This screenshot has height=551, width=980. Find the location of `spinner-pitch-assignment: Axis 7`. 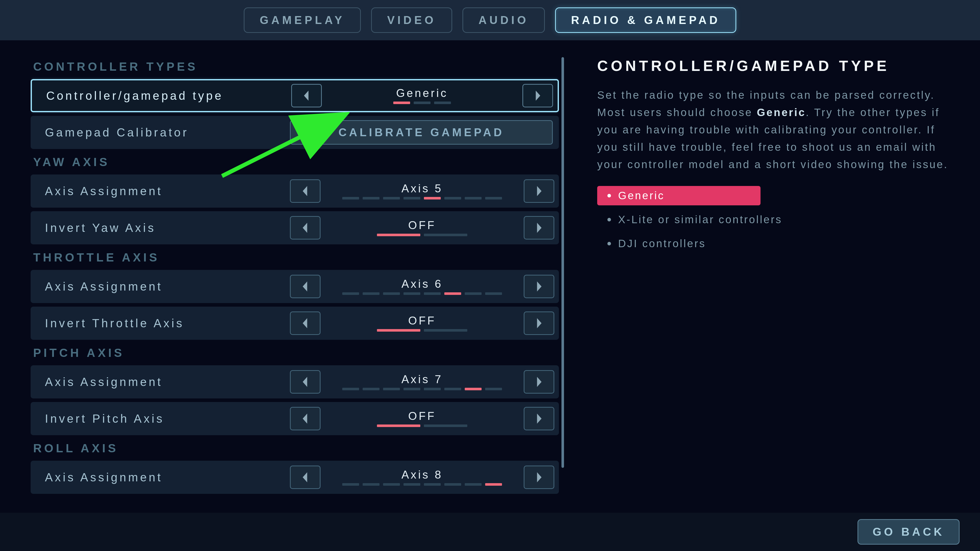

spinner-pitch-assignment: Axis 7 is located at coordinates (422, 382).